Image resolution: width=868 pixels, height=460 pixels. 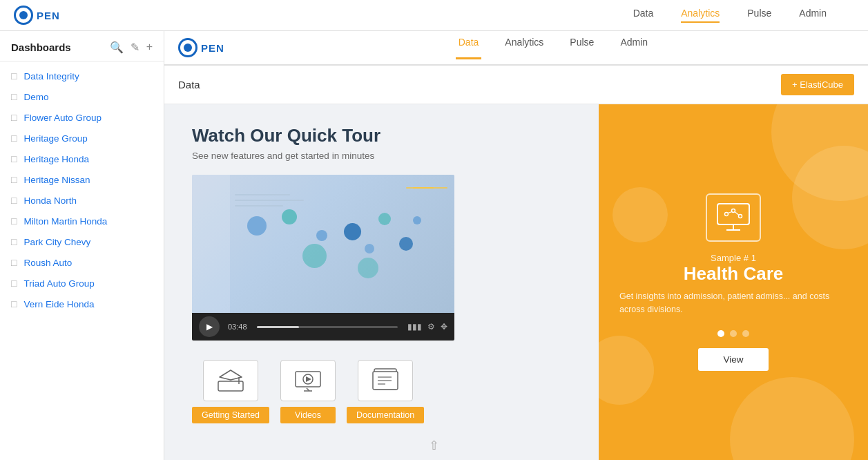 I want to click on documentation-card: Documentation, so click(x=385, y=392).